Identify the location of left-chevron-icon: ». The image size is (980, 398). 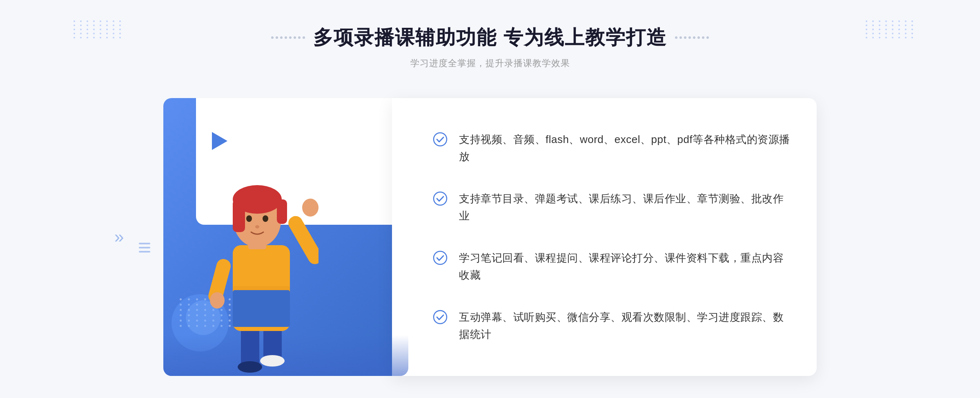
(119, 237).